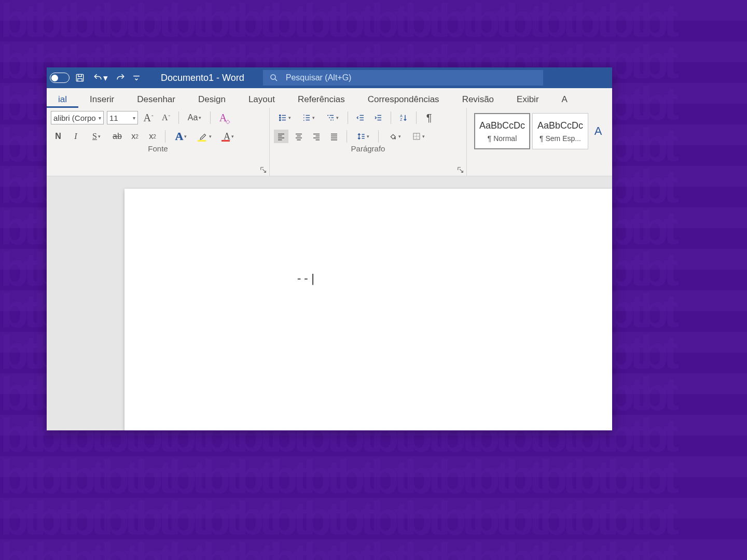 This screenshot has width=747, height=560. What do you see at coordinates (156, 99) in the screenshot?
I see `tab-desenhar: Desenhar` at bounding box center [156, 99].